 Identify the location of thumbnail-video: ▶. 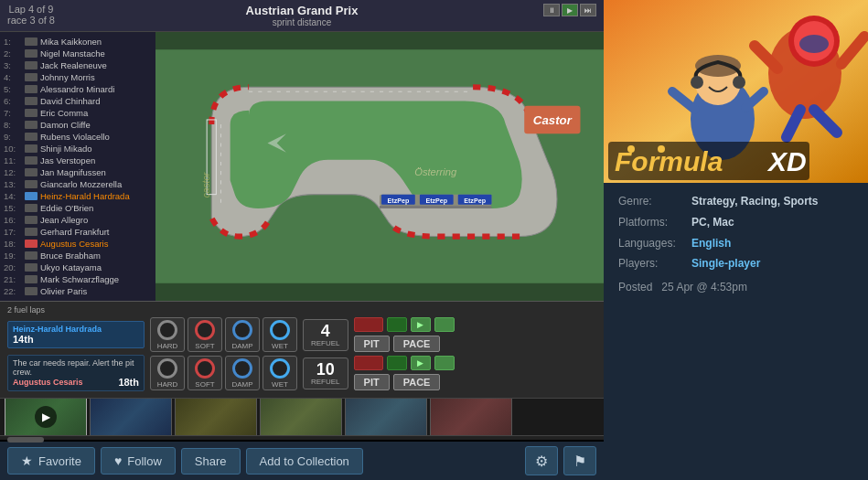
(46, 417).